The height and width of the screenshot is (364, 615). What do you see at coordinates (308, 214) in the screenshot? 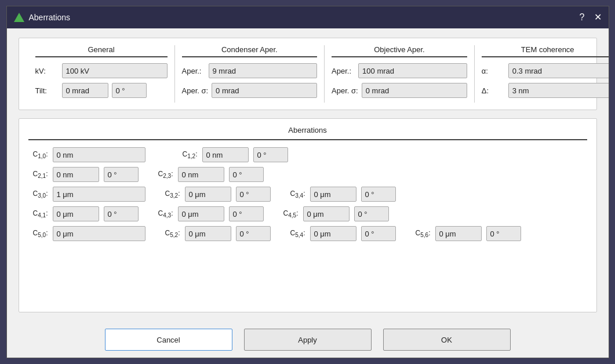
I see `aber-row-4: C4,1: C4,3: C4,5:` at bounding box center [308, 214].